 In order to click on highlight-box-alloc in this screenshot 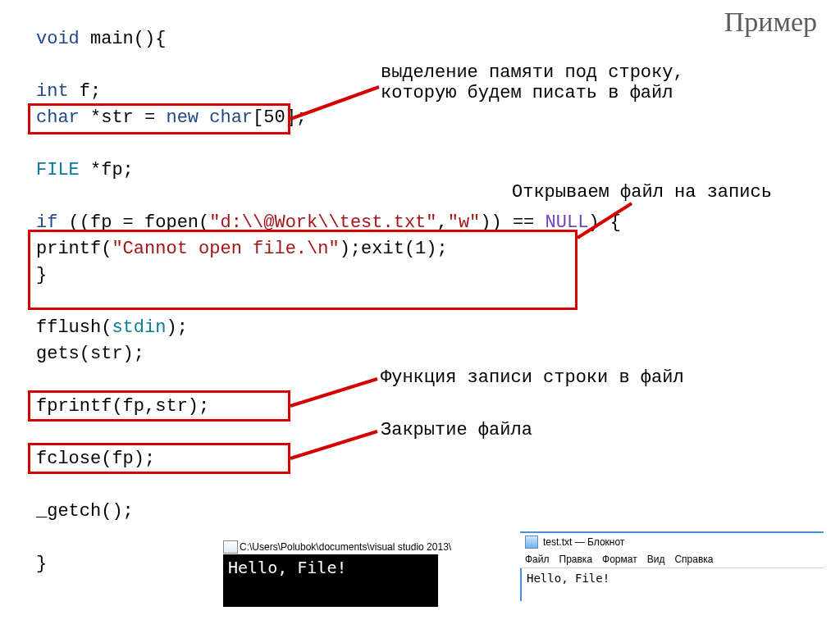, I will do `click(159, 119)`.